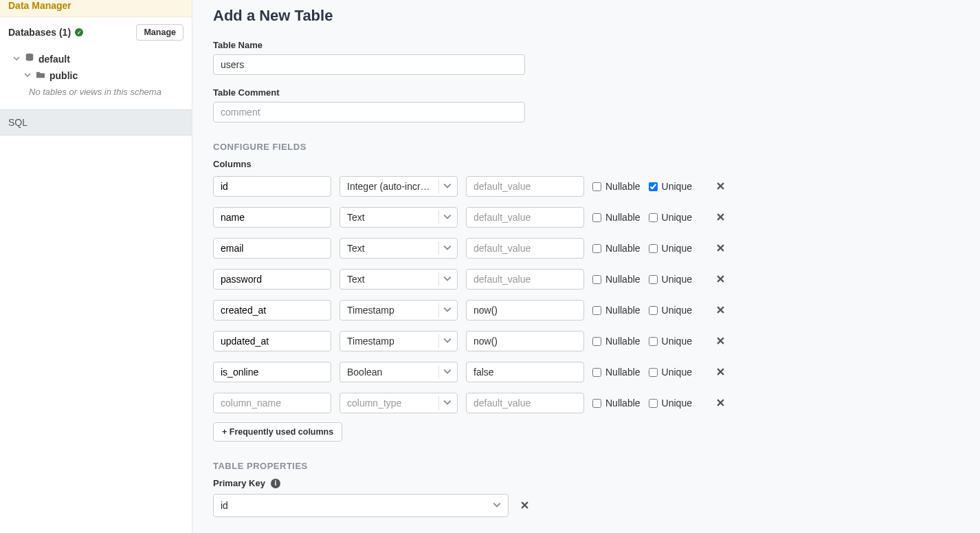  Describe the element at coordinates (96, 122) in the screenshot. I see `sql-tab: SQL` at that location.